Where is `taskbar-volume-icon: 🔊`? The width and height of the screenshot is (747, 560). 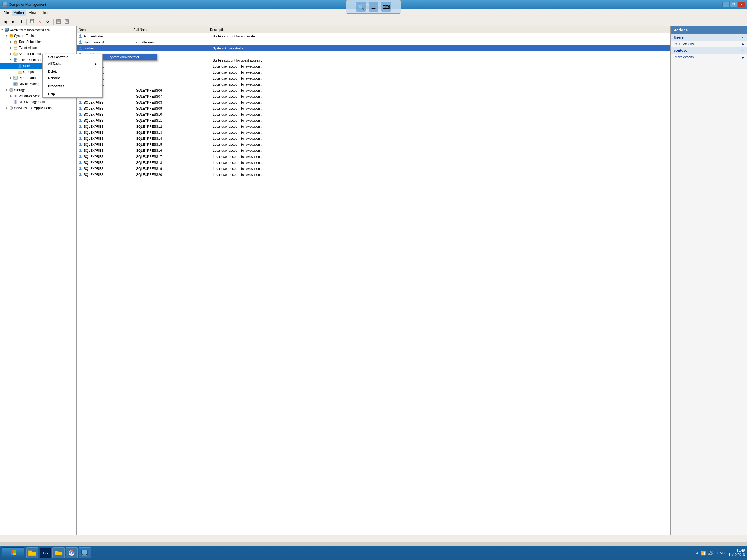 taskbar-volume-icon: 🔊 is located at coordinates (711, 553).